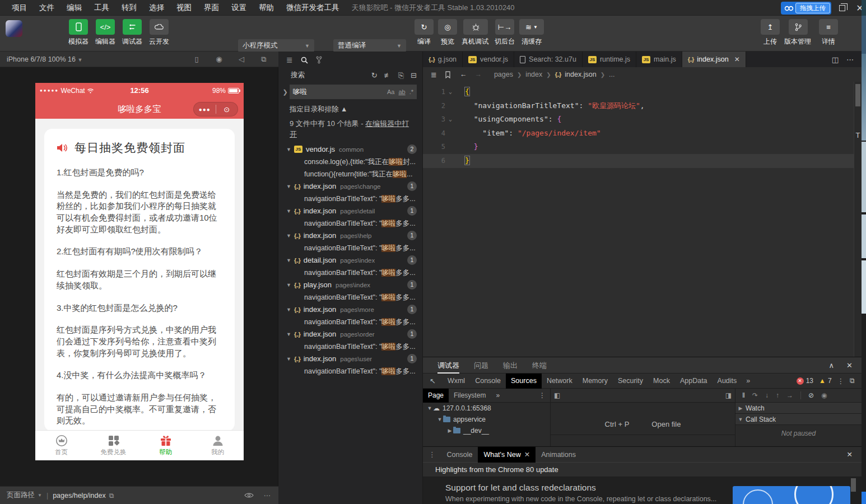 This screenshot has width=866, height=504. I want to click on details-button: ≡ 详情, so click(828, 32).